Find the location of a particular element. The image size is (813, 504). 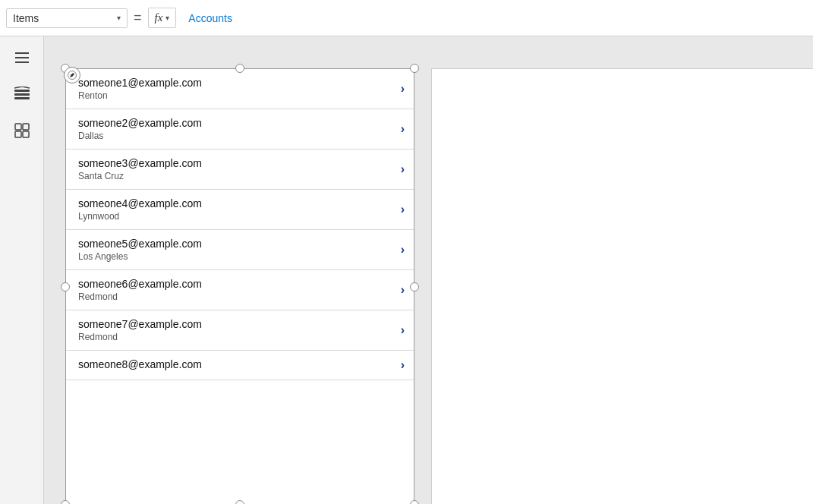

formula-text: Accounts is located at coordinates (210, 18).